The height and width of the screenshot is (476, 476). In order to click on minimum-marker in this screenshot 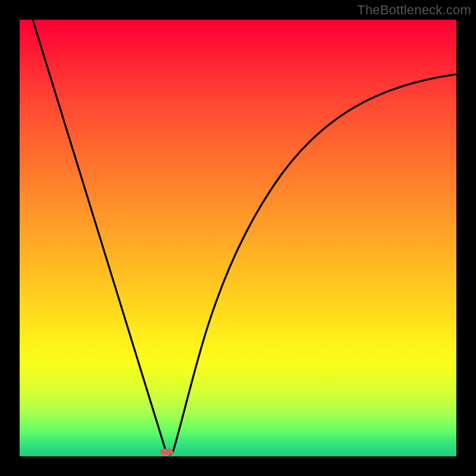, I will do `click(167, 452)`.